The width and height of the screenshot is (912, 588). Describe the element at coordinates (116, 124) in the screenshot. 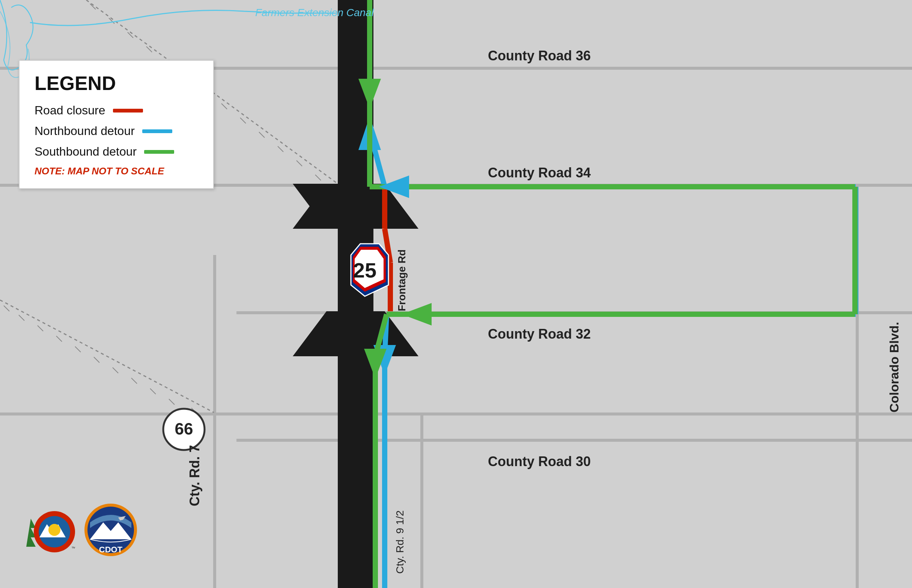

I see `legend-box: LEGEND Road closure Northbound detour So…` at that location.